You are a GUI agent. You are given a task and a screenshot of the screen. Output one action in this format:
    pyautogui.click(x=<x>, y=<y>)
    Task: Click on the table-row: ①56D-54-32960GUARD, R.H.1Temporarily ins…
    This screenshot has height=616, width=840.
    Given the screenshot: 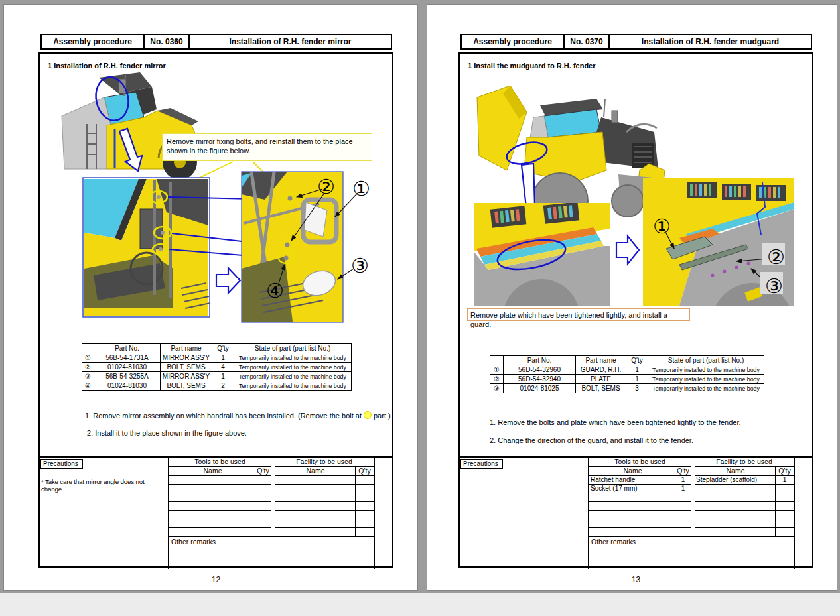 What is the action you would take?
    pyautogui.click(x=628, y=370)
    